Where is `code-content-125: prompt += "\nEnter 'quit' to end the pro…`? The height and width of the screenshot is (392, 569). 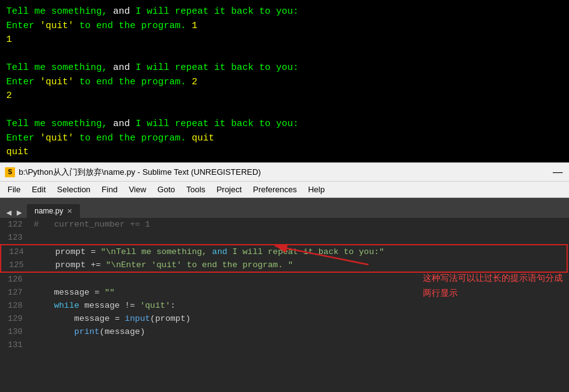 code-content-125: prompt += "\nEnter 'quit' to end the pro… is located at coordinates (299, 265).